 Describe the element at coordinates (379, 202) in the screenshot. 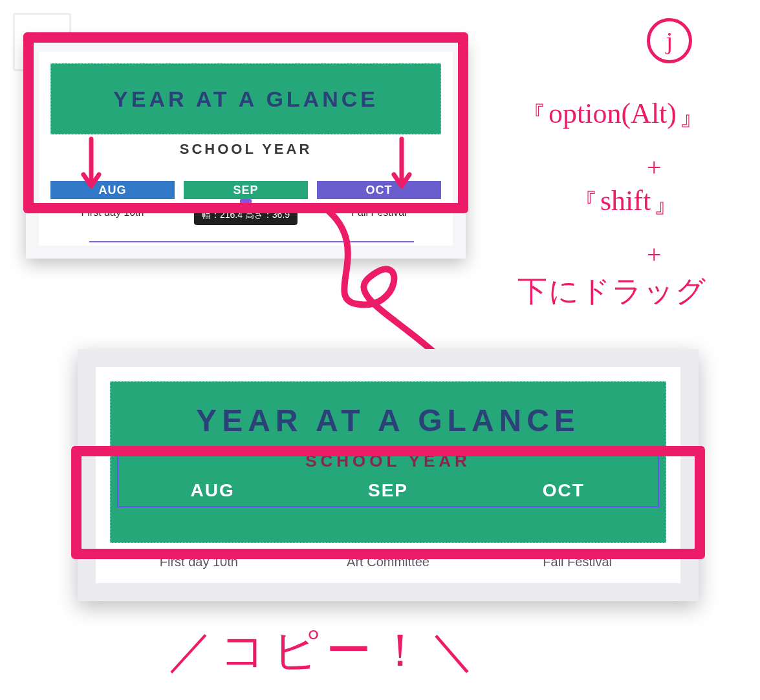

I see `month-card-oct: OCT Fall Festival` at that location.